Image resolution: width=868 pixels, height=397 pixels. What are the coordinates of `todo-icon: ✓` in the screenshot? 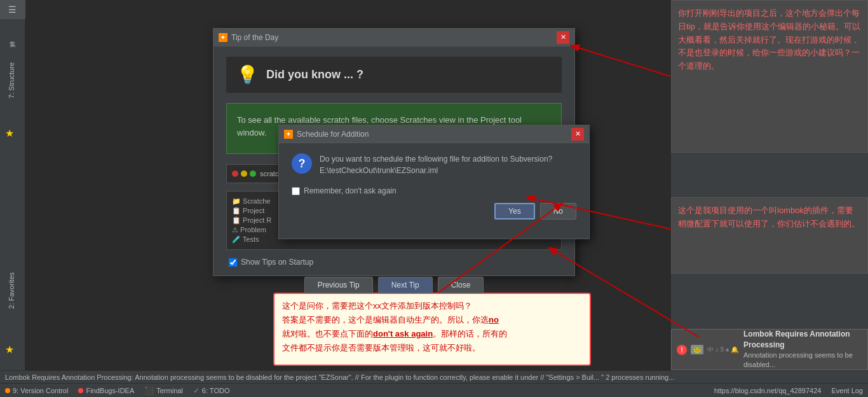 It's located at (196, 391).